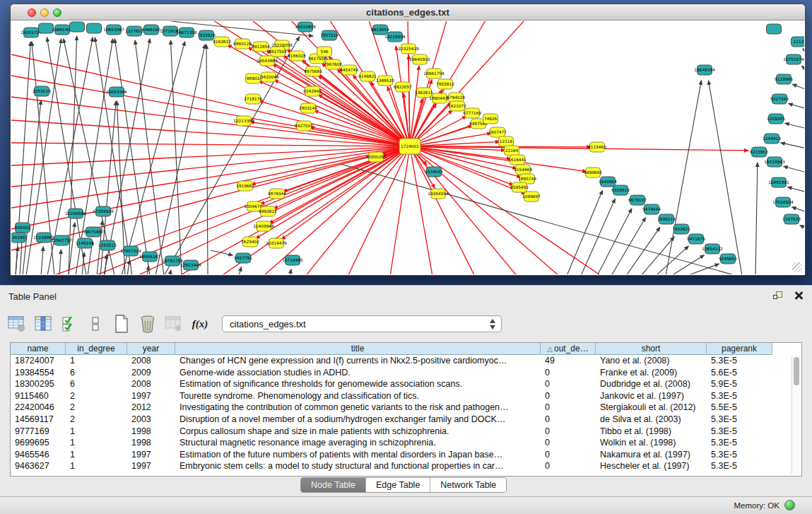 This screenshot has height=514, width=812. Describe the element at coordinates (222, 42) in the screenshot. I see `graph-node: 9163822` at that location.